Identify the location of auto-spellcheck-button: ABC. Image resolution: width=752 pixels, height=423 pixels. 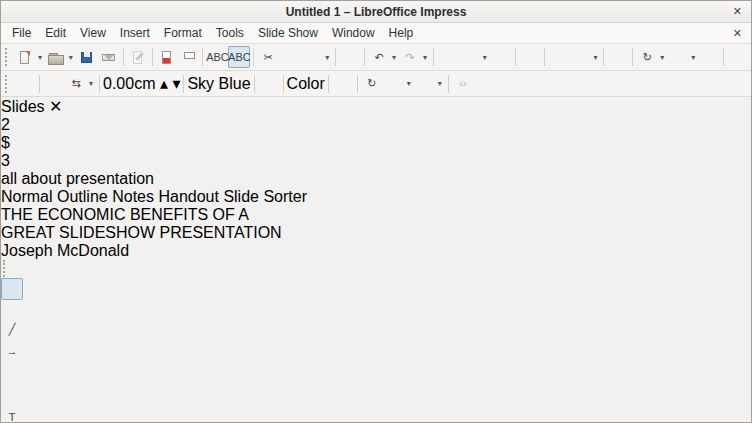
(239, 57).